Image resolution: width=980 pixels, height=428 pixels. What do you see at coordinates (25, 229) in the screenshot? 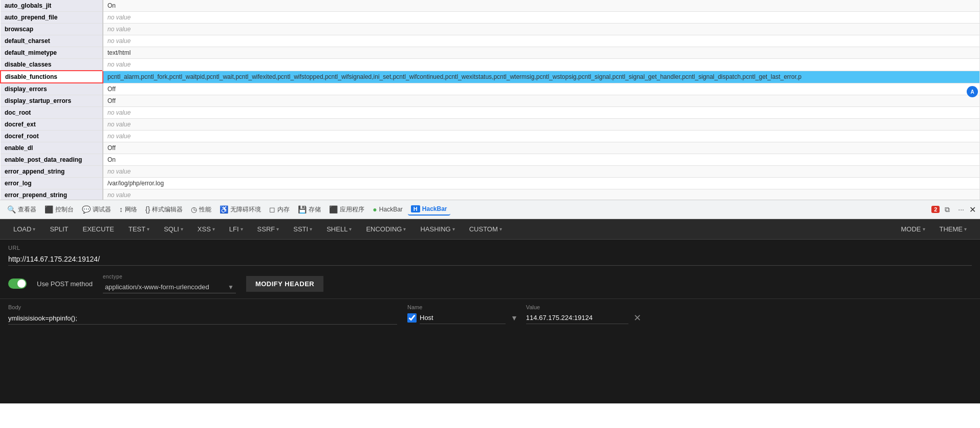
I see `hackbar-menu-item-load: LOAD ▾` at bounding box center [25, 229].